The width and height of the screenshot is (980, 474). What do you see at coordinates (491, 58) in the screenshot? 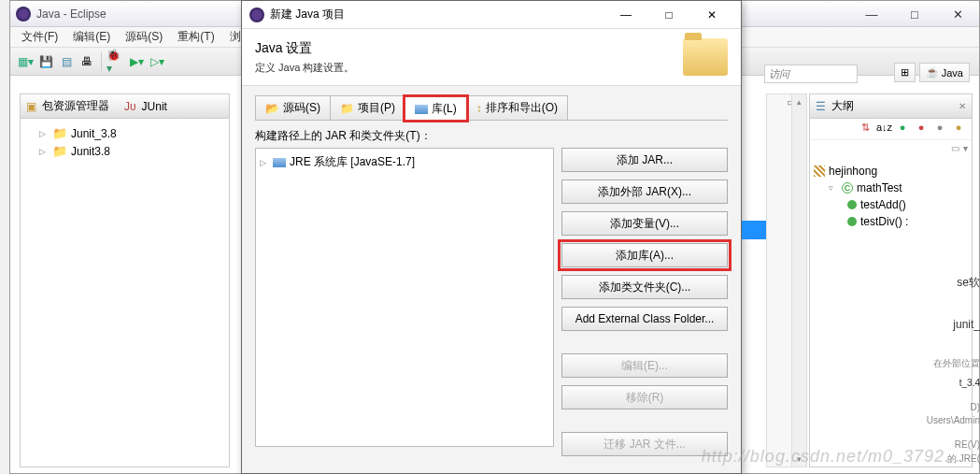
I see `dialog-header: Java 设置 定义 Java 构建设置。` at bounding box center [491, 58].